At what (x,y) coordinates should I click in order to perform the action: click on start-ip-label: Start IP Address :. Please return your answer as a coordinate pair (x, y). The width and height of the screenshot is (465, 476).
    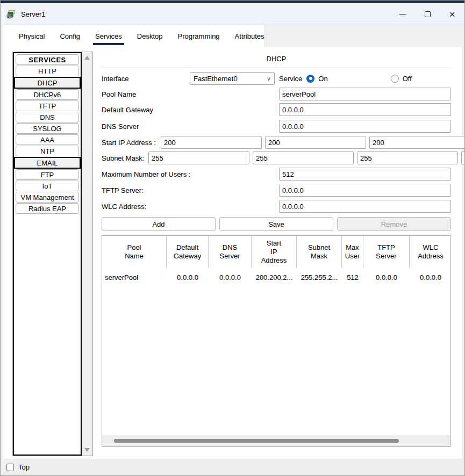
    Looking at the image, I should click on (129, 143).